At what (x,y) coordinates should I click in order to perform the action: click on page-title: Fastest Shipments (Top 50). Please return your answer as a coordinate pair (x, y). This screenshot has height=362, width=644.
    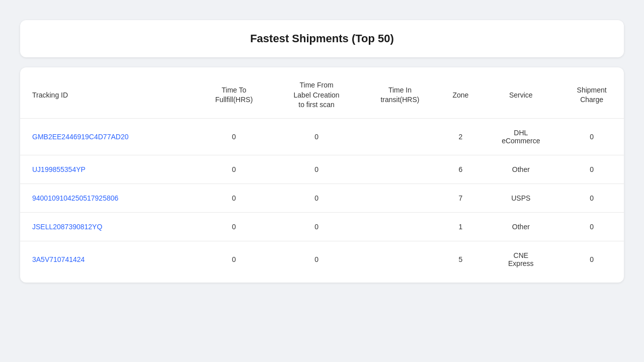
    Looking at the image, I should click on (322, 38).